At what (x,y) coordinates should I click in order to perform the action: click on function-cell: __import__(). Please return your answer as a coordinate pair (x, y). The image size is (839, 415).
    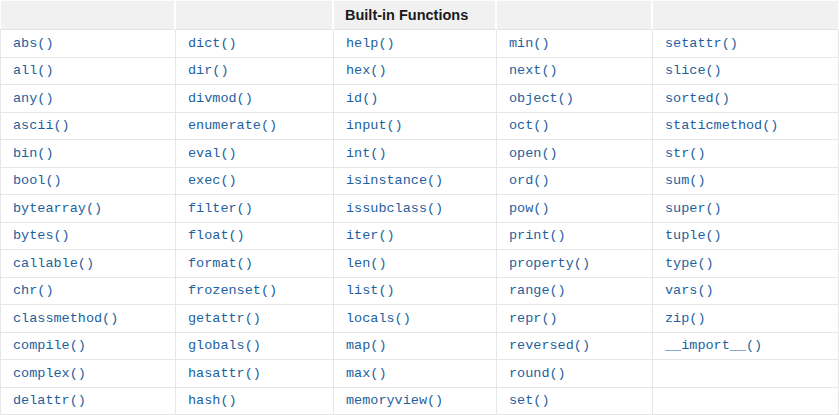
    Looking at the image, I should click on (746, 347).